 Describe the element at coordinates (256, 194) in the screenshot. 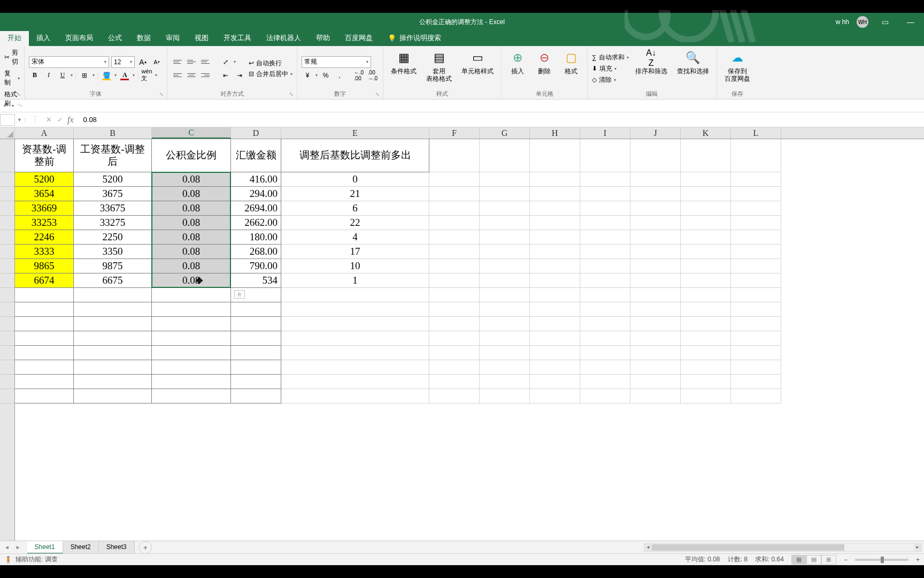

I see `data-cell: 294.00` at that location.